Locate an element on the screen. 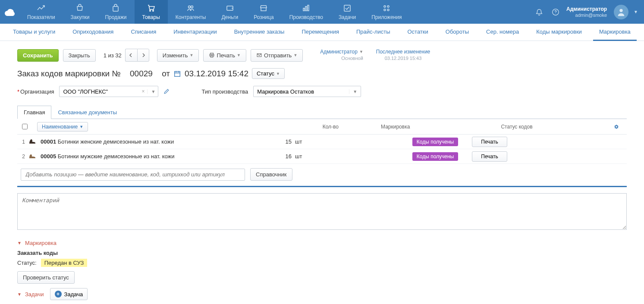 Image resolution: width=644 pixels, height=304 pixels. item-unit: шт is located at coordinates (314, 141).